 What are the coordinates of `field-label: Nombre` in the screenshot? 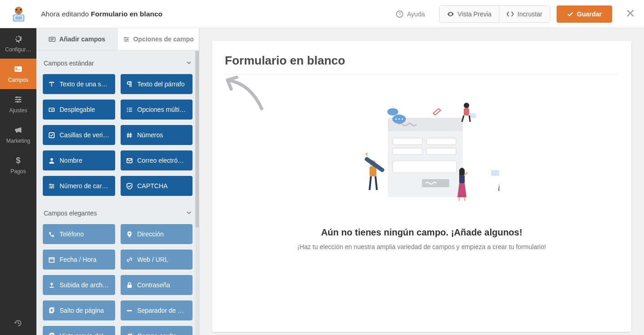 It's located at (71, 160).